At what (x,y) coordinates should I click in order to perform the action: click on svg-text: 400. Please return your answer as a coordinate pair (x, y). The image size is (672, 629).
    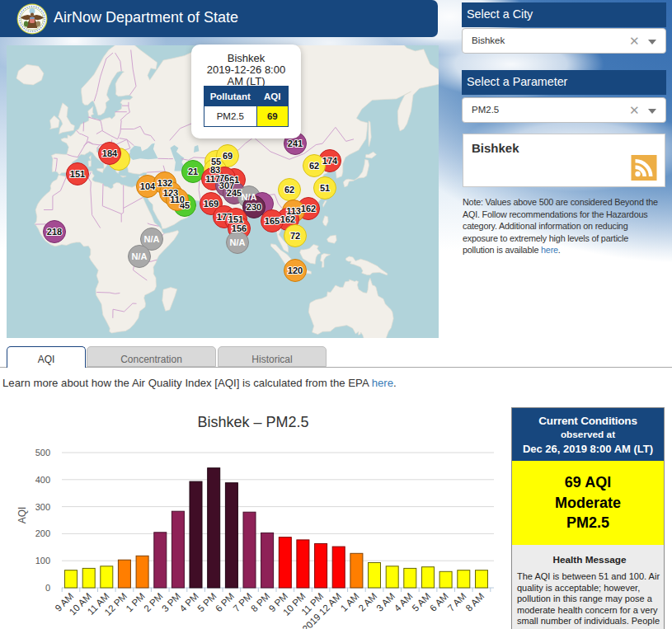
    Looking at the image, I should click on (43, 480).